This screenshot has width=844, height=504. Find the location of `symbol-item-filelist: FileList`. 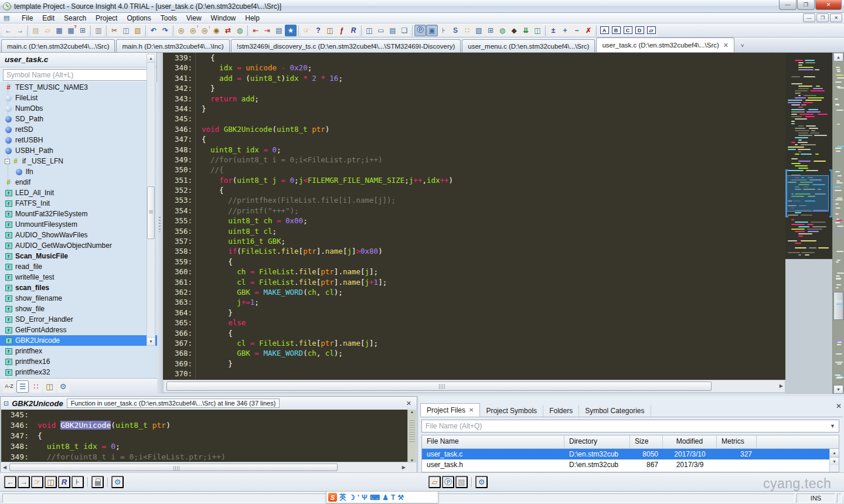

symbol-item-filelist: FileList is located at coordinates (79, 98).